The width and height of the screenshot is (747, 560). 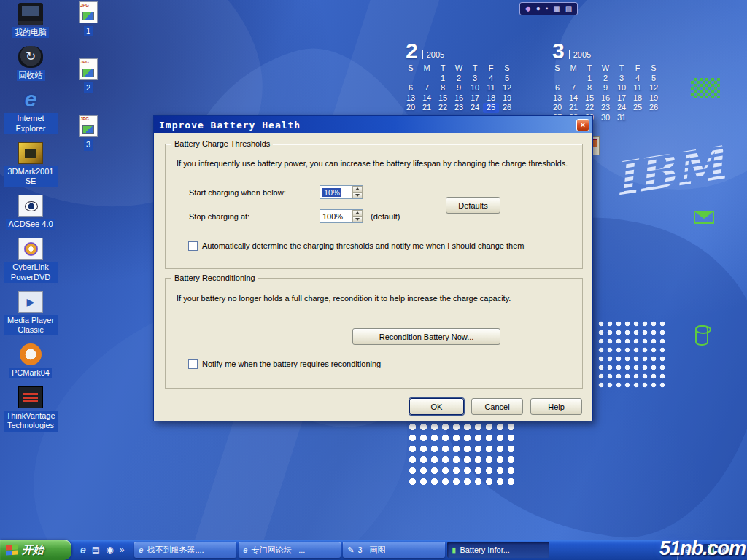 I want to click on battery-reconditioning-group-title: Battery Reconditioning, so click(x=214, y=278).